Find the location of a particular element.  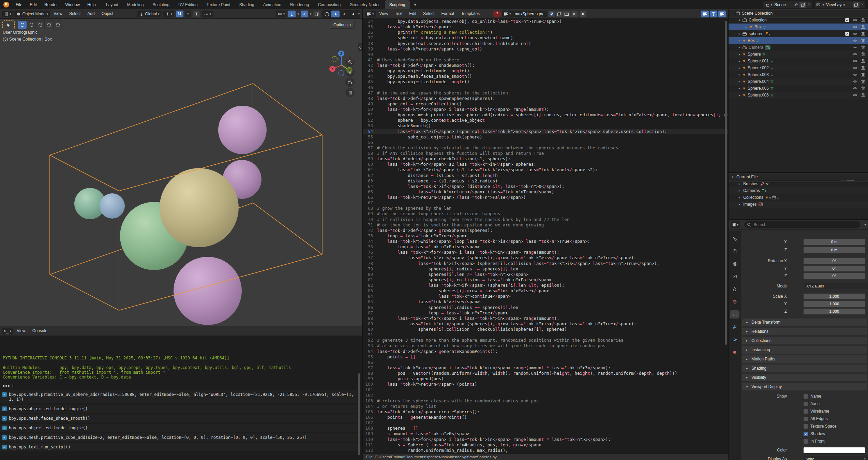

word-wrap-toggle is located at coordinates (714, 14).